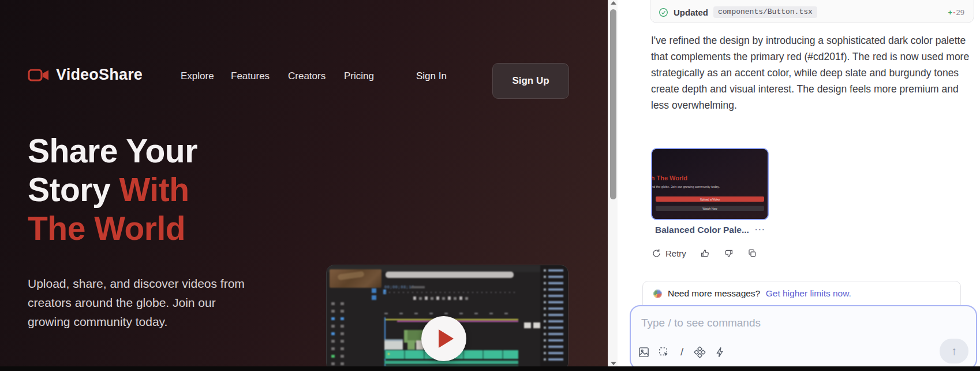 This screenshot has width=980, height=371. Describe the element at coordinates (704, 253) in the screenshot. I see `message-actions: Retry` at that location.